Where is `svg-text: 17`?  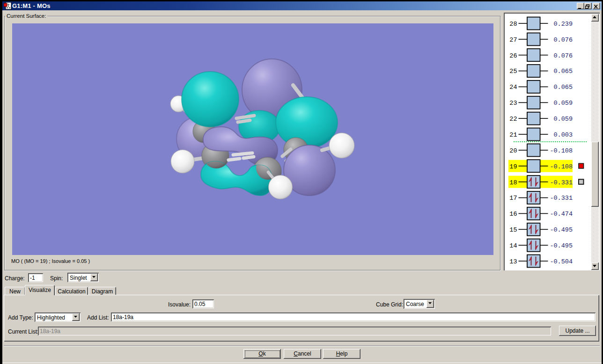
svg-text: 17 is located at coordinates (513, 198).